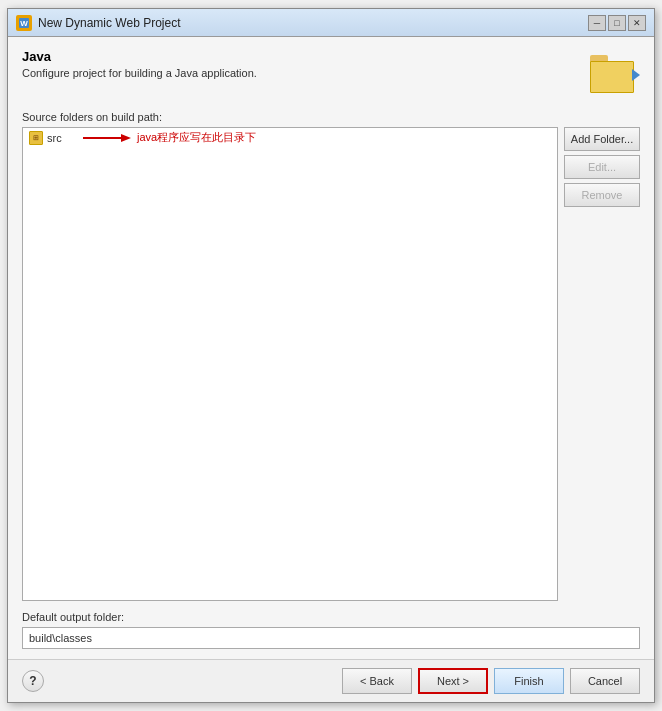 Image resolution: width=662 pixels, height=711 pixels. What do you see at coordinates (602, 167) in the screenshot?
I see `edit-button: Edit...` at bounding box center [602, 167].